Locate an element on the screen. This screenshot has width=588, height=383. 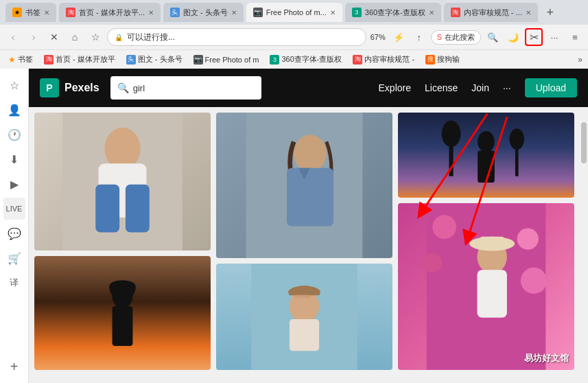
pexels-upload-button: Upload is located at coordinates (551, 88).